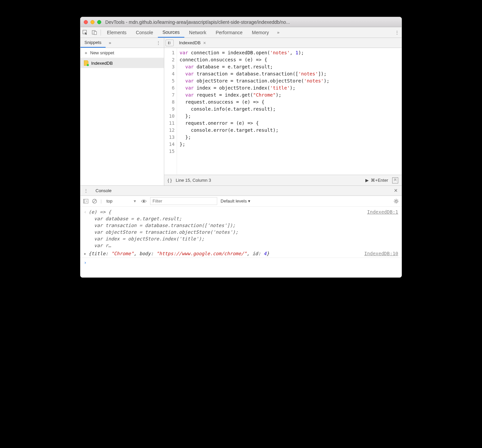  What do you see at coordinates (278, 32) in the screenshot?
I see `more-tabs-icon: »` at bounding box center [278, 32].